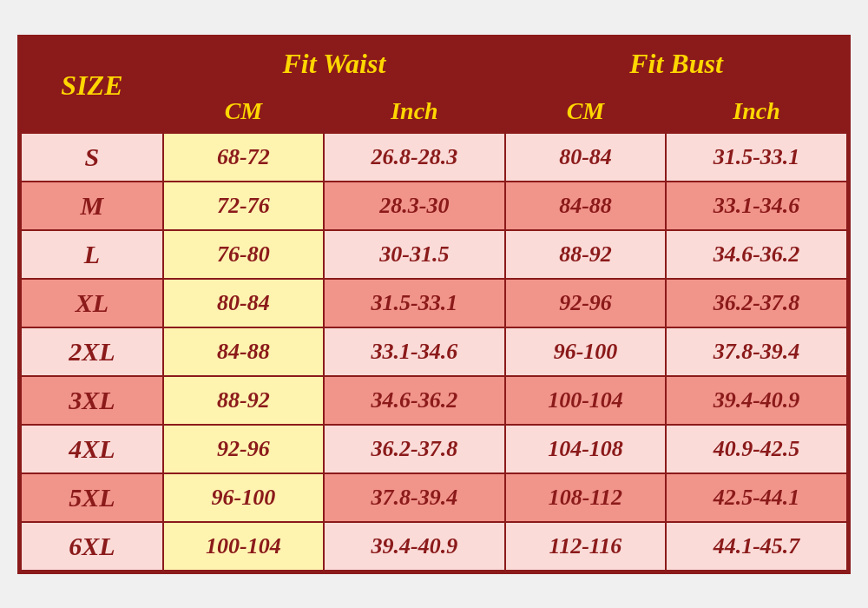 The image size is (868, 608). I want to click on waist-cm-cell: 68-72, so click(243, 157).